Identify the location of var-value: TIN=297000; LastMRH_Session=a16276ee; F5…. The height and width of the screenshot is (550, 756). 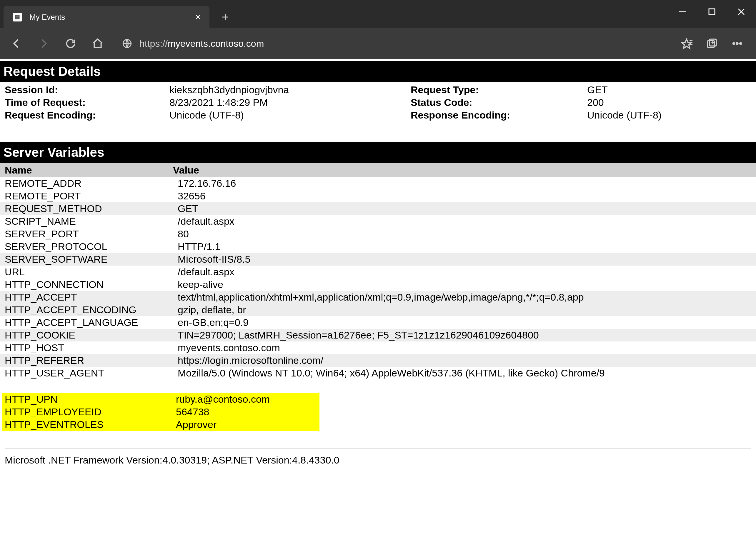
(465, 335).